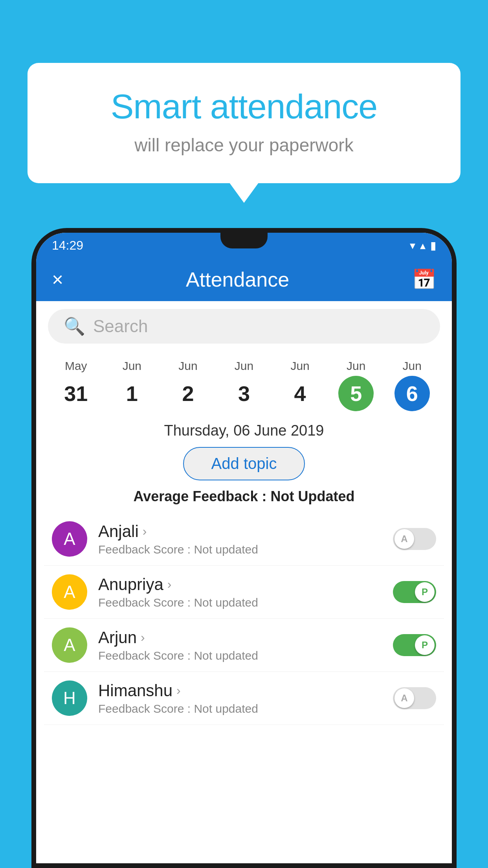 The image size is (488, 868). Describe the element at coordinates (240, 698) in the screenshot. I see `student-info: Himanshu ›Feedback Score : Not updated` at that location.